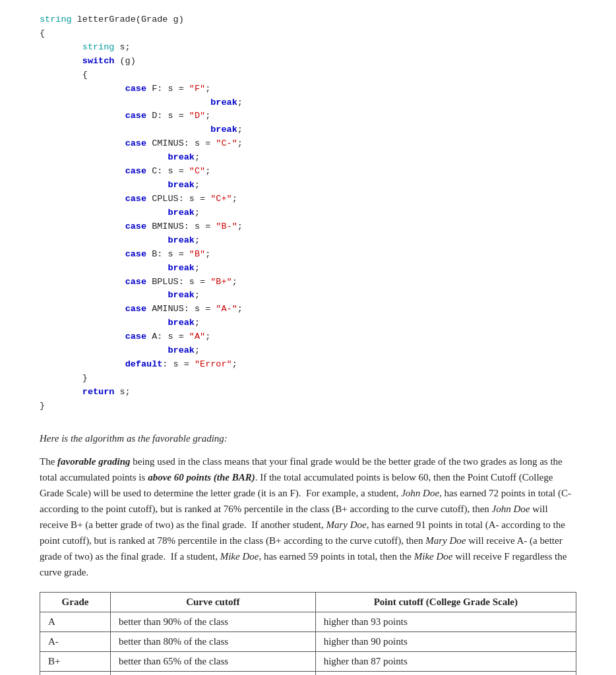 The height and width of the screenshot is (675, 616). Describe the element at coordinates (308, 20) in the screenshot. I see `code-line: string letterGrade(Grade g)` at that location.